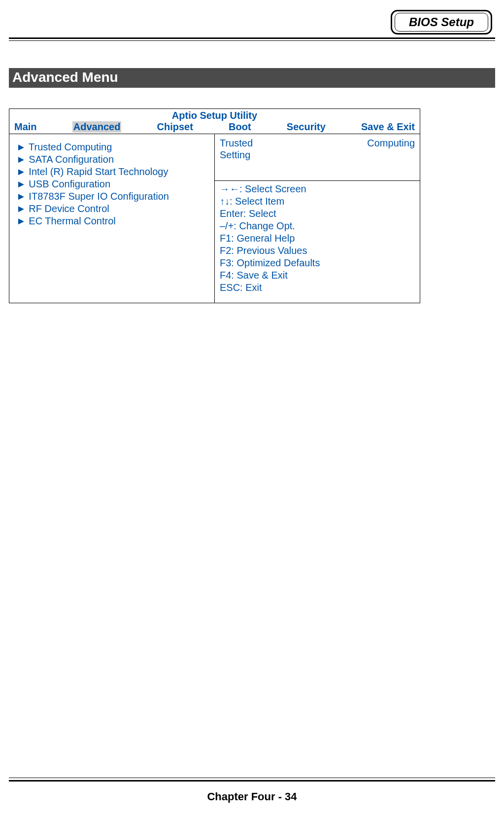  Describe the element at coordinates (391, 143) in the screenshot. I see `help-text: Computing` at that location.